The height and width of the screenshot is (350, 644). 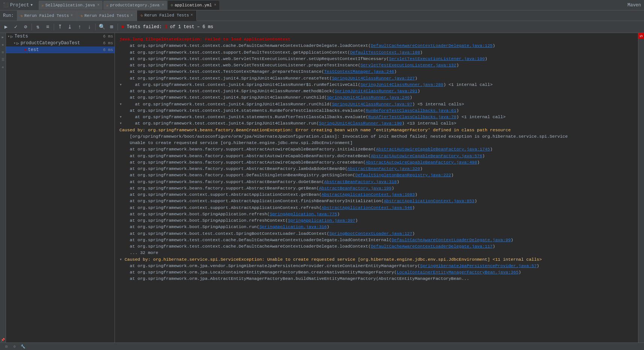 I want to click on run-tab-0: ↻Rerun Failed Tests×, so click(x=47, y=16).